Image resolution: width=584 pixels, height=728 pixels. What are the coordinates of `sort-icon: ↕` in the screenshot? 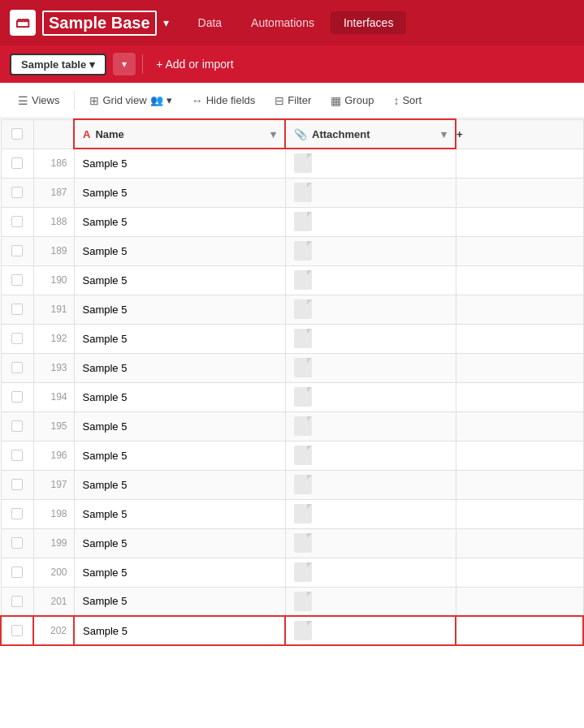 It's located at (396, 101).